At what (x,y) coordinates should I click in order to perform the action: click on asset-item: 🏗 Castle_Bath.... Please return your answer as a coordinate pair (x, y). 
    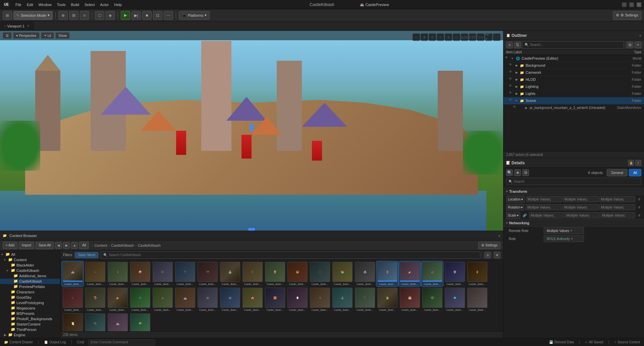
    Looking at the image, I should click on (95, 322).